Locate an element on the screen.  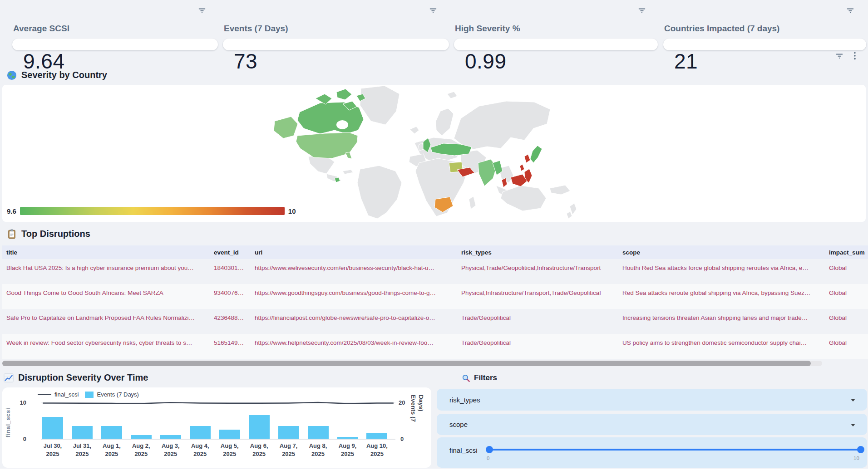
filter-dropdown-risk-types: risk_types is located at coordinates (652, 400).